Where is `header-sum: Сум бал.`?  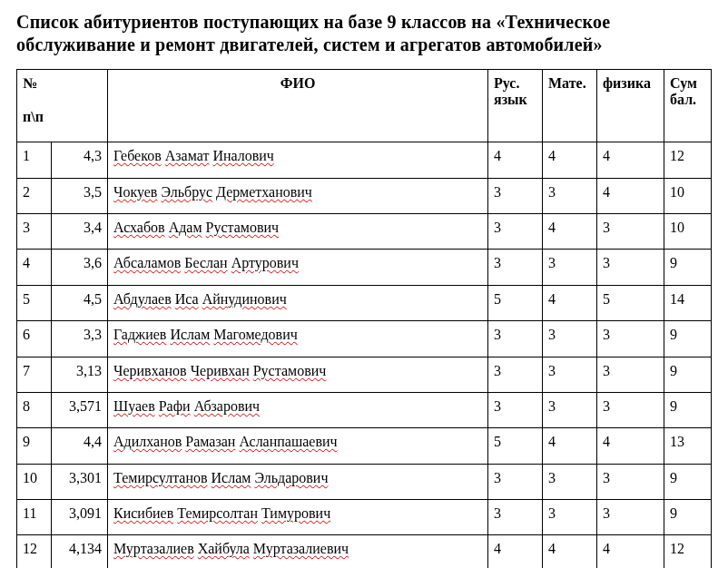
header-sum: Сум бал. is located at coordinates (688, 106).